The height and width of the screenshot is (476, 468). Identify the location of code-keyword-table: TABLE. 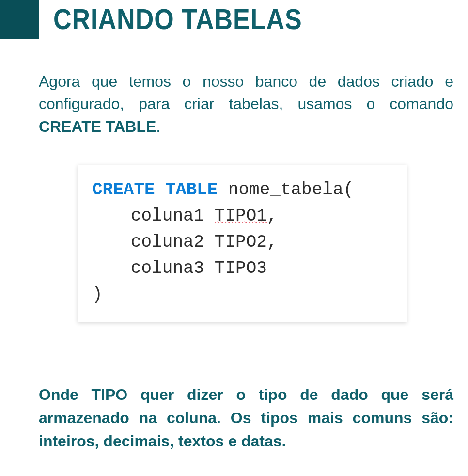
(191, 190).